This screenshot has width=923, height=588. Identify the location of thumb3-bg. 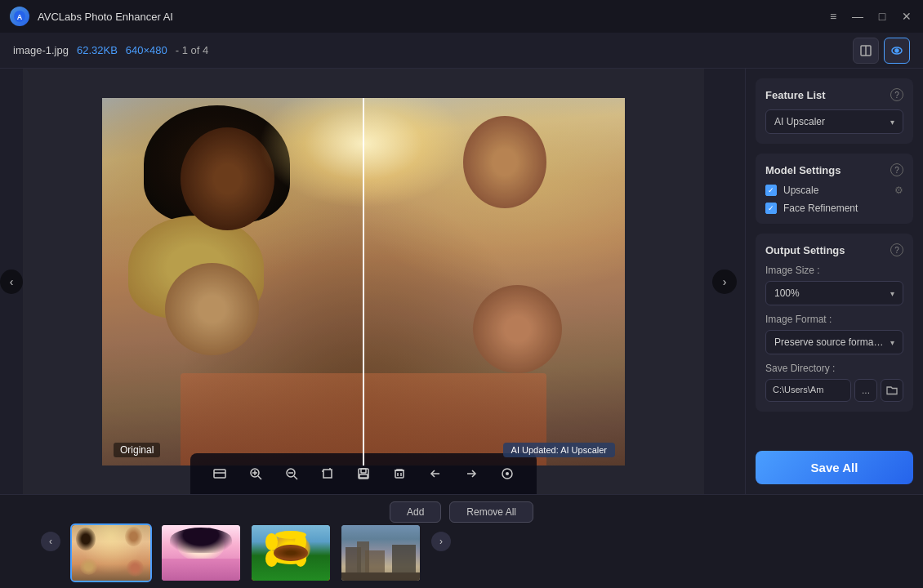
(291, 553).